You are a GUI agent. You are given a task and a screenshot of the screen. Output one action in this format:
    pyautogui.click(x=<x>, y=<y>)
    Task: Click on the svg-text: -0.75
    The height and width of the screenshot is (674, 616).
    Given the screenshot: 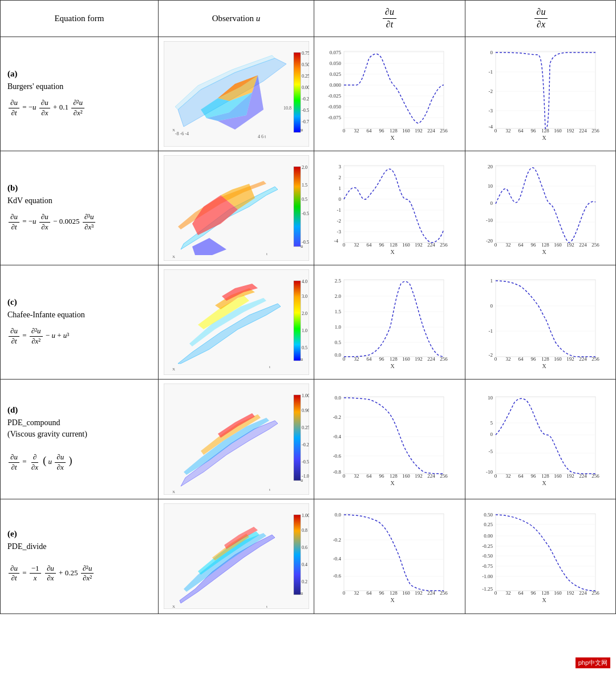 What is the action you would take?
    pyautogui.click(x=306, y=122)
    